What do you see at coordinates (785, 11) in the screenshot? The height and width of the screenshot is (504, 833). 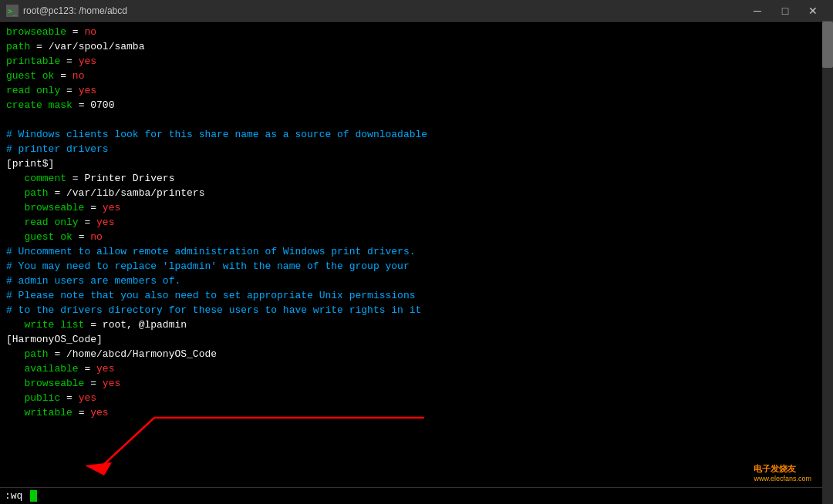 I see `maximize-button: □` at bounding box center [785, 11].